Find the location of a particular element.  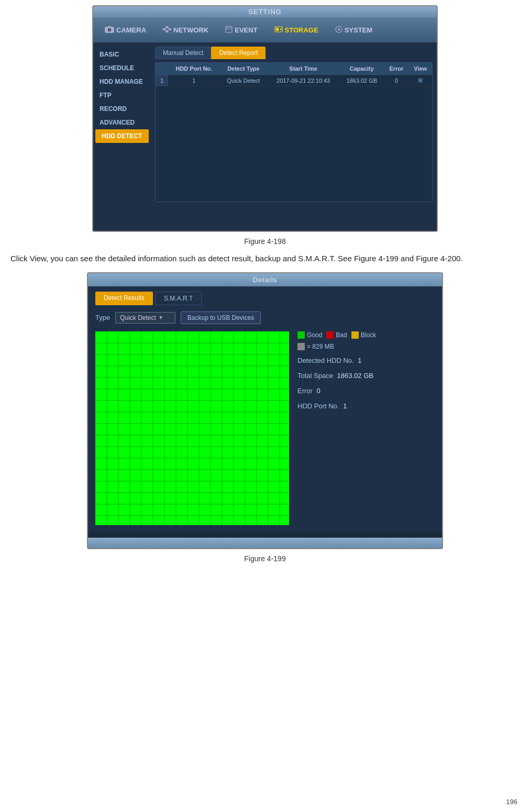

table-empty-space is located at coordinates (294, 144).